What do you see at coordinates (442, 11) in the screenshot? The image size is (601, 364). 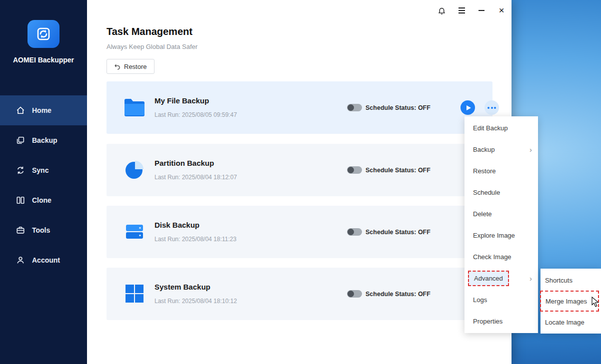 I see `bell-icon` at bounding box center [442, 11].